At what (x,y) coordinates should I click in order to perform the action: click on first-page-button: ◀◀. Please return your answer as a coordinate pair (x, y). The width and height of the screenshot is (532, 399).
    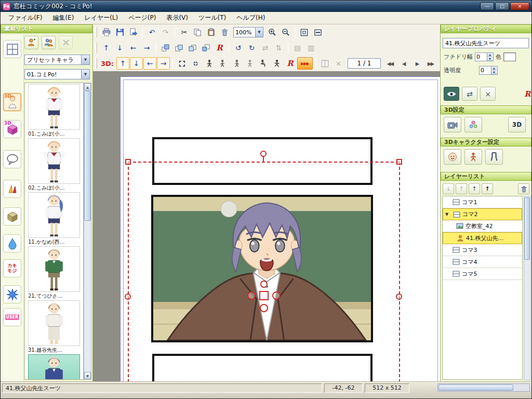
    Looking at the image, I should click on (390, 63).